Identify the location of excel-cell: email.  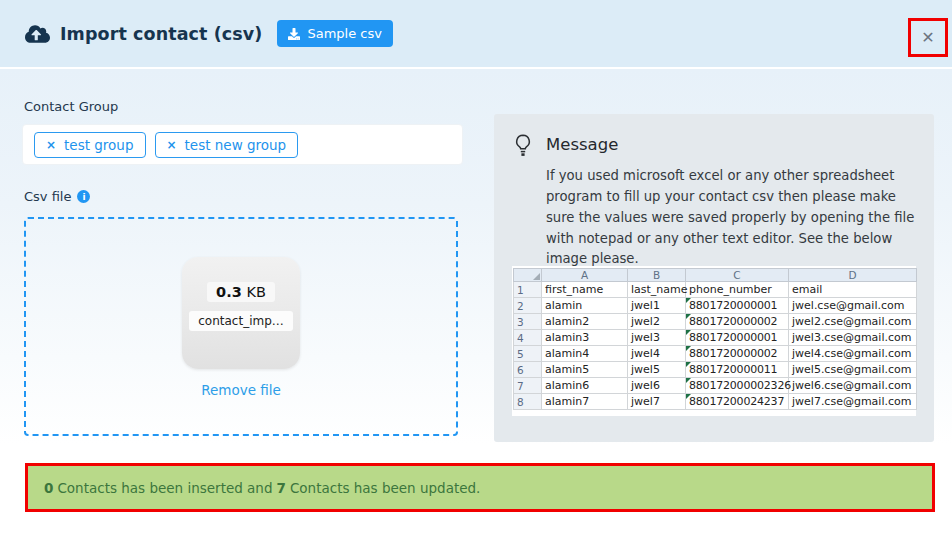
(853, 290).